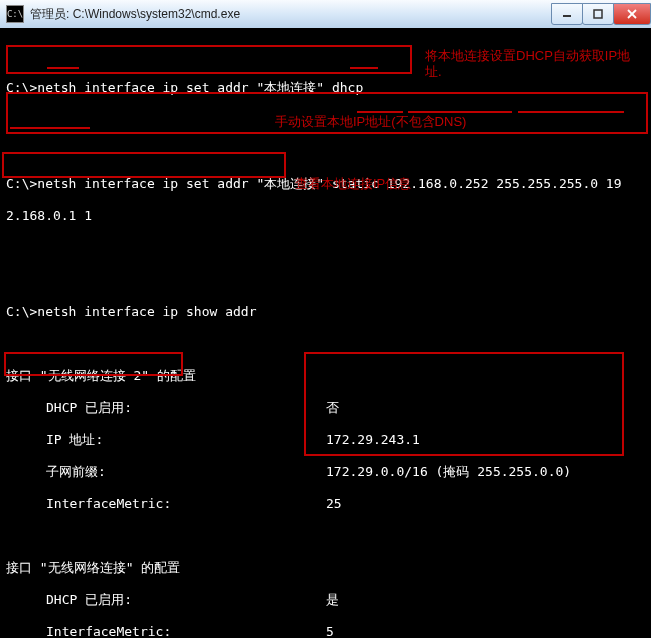 The image size is (651, 638). I want to click on command-3: netsh interface ip show addr, so click(146, 312).